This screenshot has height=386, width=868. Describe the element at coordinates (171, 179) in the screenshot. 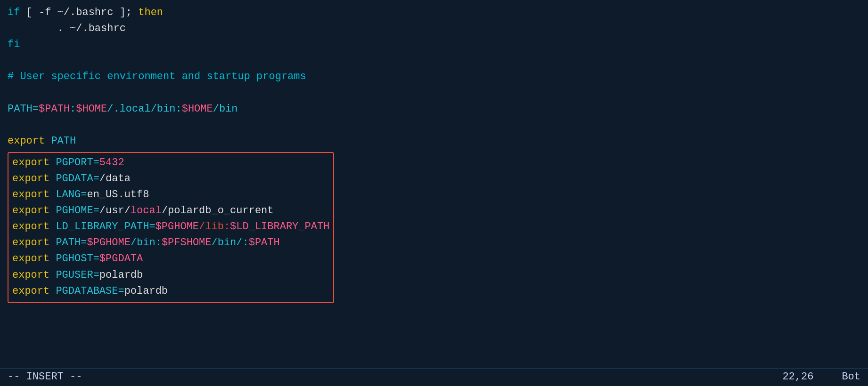

I see `hl-line-2: export PGDATA=/data` at that location.